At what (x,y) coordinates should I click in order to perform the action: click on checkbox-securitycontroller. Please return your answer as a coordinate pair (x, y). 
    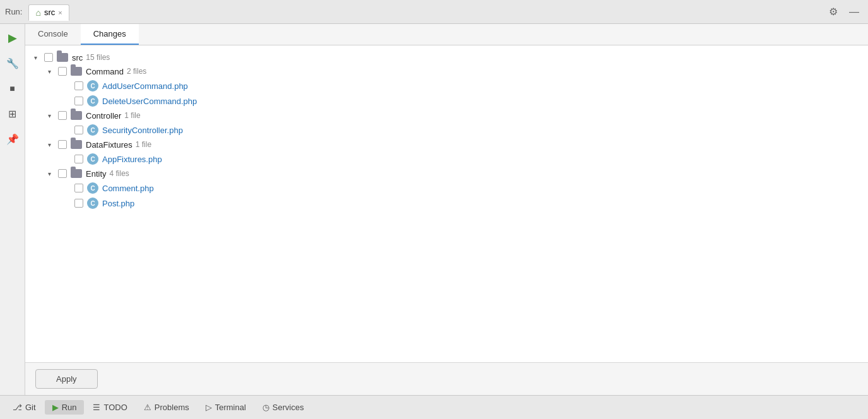
    Looking at the image, I should click on (79, 130).